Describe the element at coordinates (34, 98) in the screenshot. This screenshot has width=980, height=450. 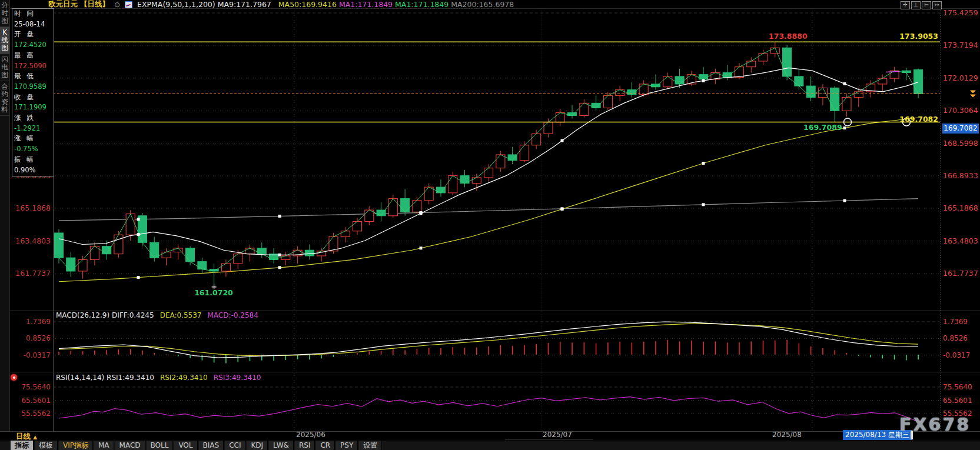
I see `info-label: 收 盘` at that location.